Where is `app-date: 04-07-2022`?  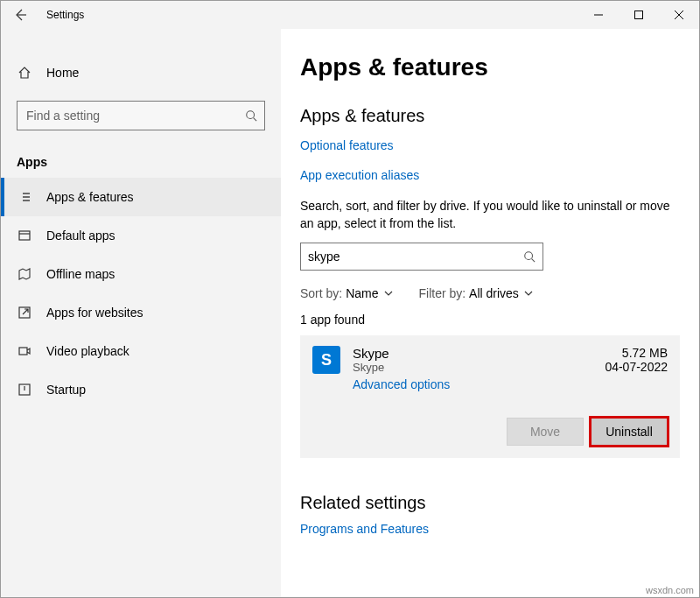 app-date: 04-07-2022 is located at coordinates (636, 367).